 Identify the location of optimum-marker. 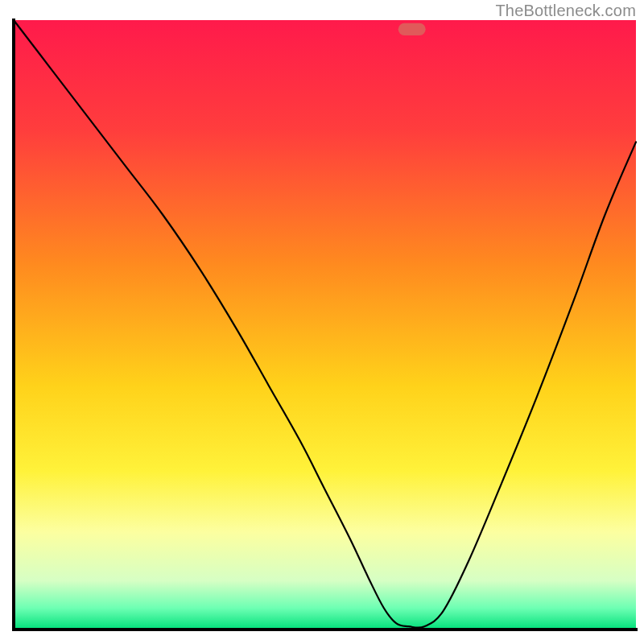
(412, 29).